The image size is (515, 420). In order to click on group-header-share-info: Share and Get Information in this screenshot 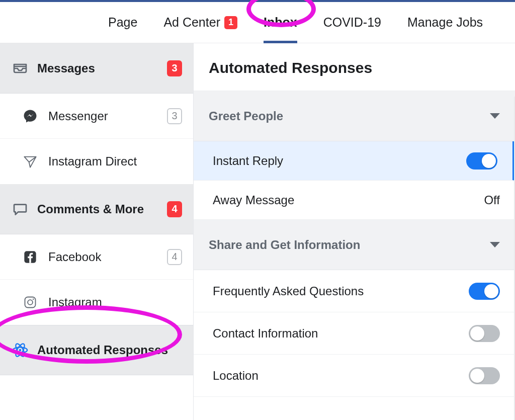, I will do `click(354, 245)`.